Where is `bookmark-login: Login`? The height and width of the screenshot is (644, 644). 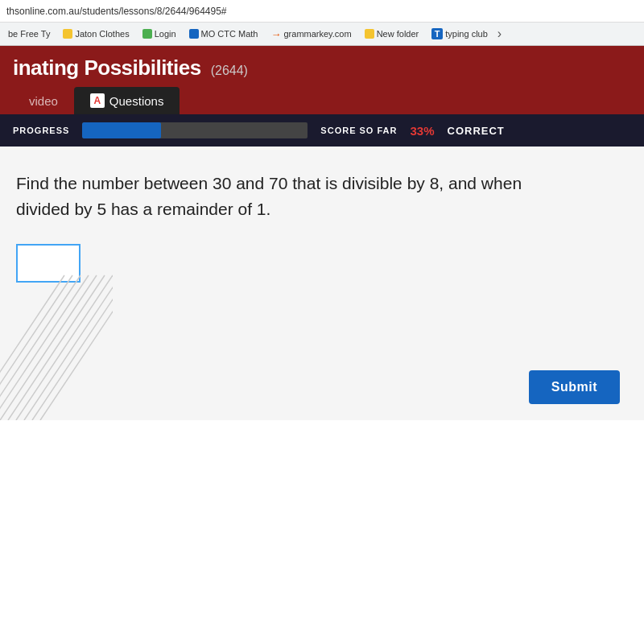 bookmark-login: Login is located at coordinates (159, 34).